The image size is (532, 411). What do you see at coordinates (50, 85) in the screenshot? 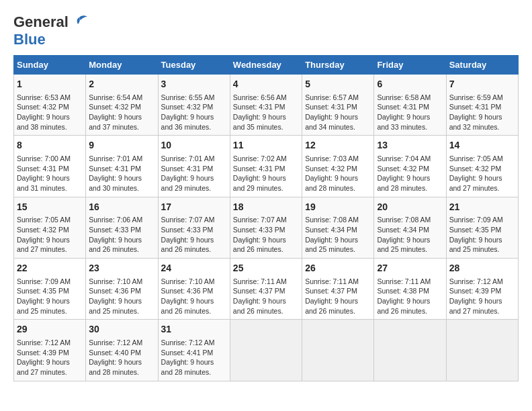
I see `day-number: 1` at bounding box center [50, 85].